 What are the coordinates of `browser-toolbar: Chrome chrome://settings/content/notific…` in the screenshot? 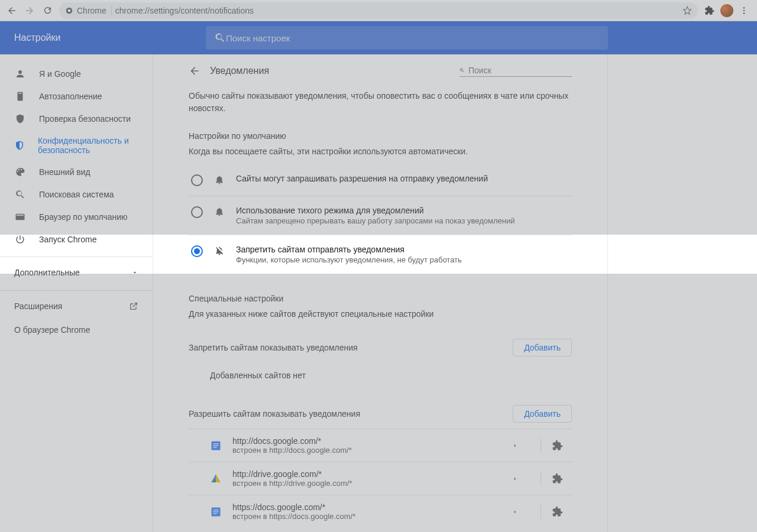 It's located at (378, 11).